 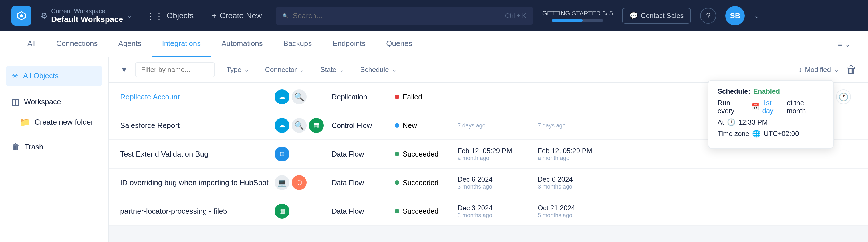 I want to click on app-logo, so click(x=22, y=15).